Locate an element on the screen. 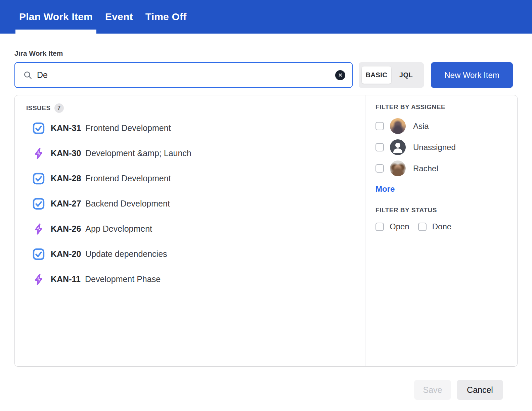  tab-event: Event is located at coordinates (119, 17).